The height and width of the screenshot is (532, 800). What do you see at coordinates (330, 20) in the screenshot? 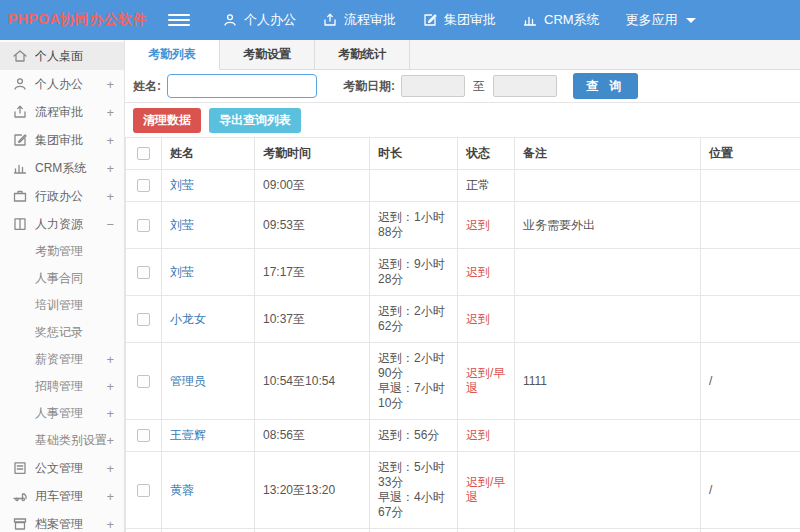
I see `share-icon` at bounding box center [330, 20].